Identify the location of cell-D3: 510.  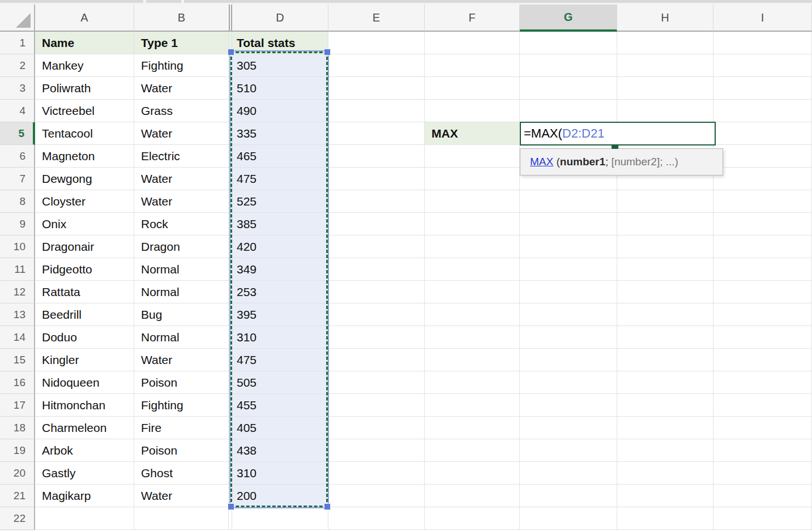
(280, 88).